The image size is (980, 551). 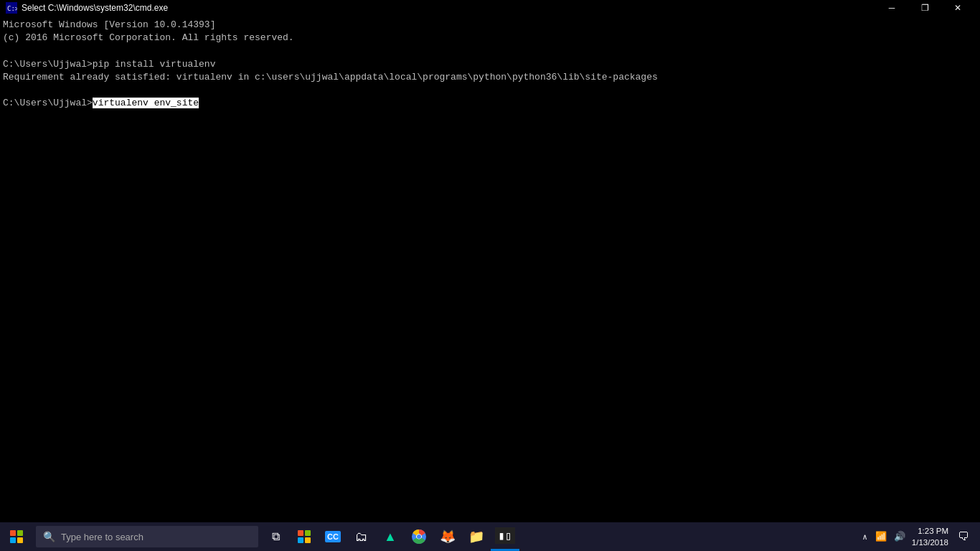 What do you see at coordinates (147, 537) in the screenshot?
I see `search-bar: 🔍 Type here to search` at bounding box center [147, 537].